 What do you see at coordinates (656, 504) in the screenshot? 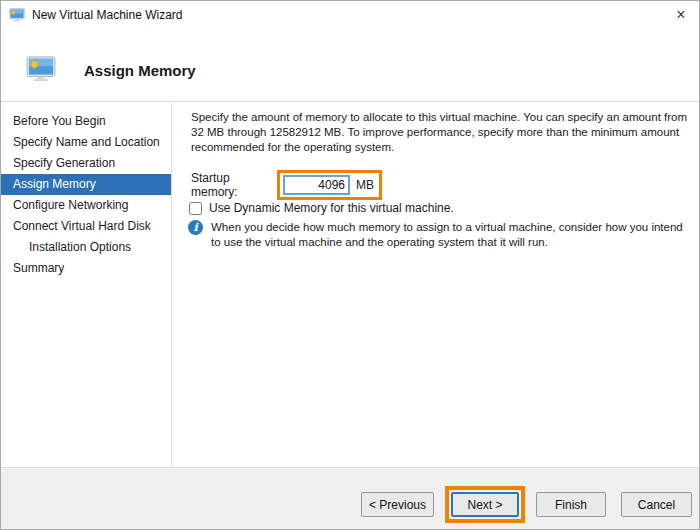
I see `cancel-button: Cancel` at bounding box center [656, 504].